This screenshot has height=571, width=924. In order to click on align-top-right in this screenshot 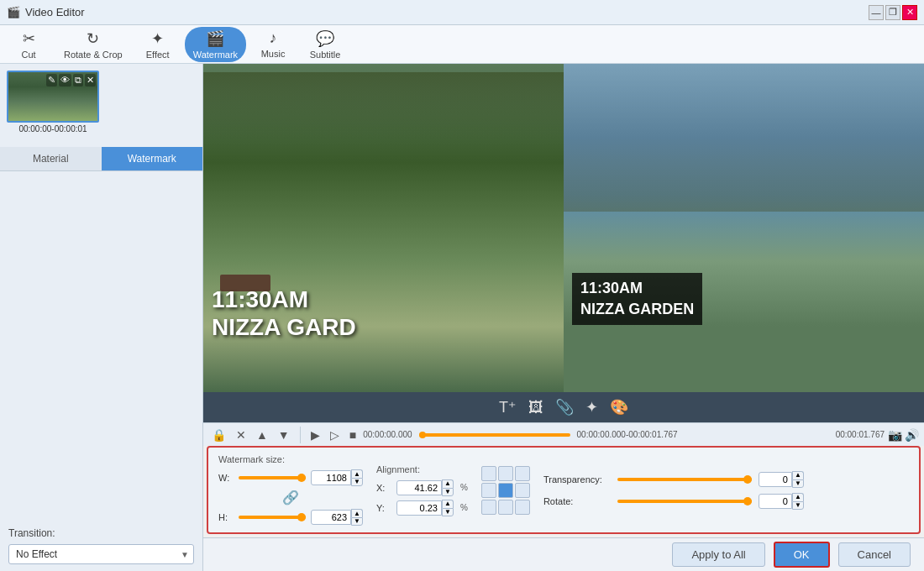, I will do `click(522, 474)`.